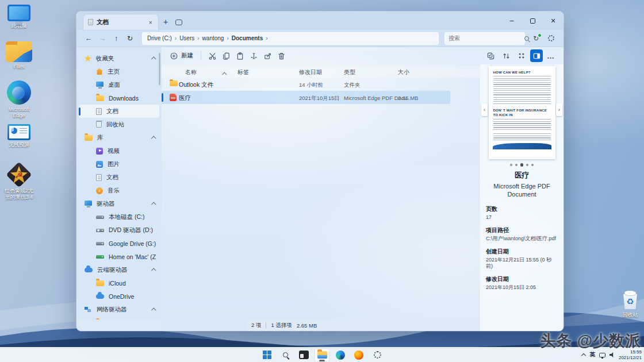 Image resolution: width=644 pixels, height=362 pixels. Describe the element at coordinates (119, 177) in the screenshot. I see `sidebar-item-documents-lib: 文档` at that location.